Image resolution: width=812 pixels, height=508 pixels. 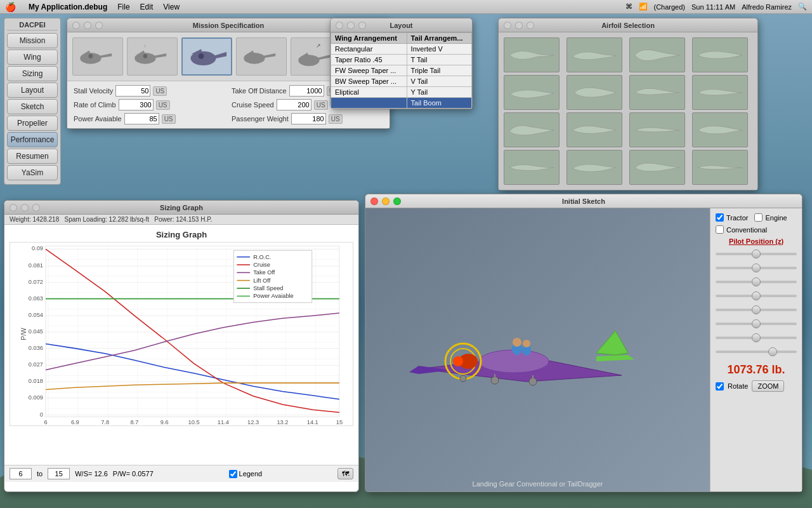 What do you see at coordinates (520, 350) in the screenshot?
I see `airplane-3d-svg` at bounding box center [520, 350].